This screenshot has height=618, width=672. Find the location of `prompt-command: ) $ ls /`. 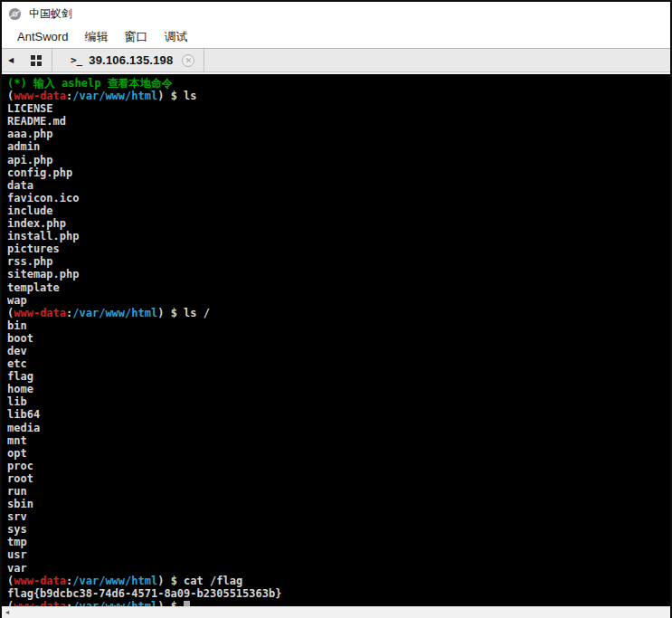

prompt-command: ) $ ls / is located at coordinates (184, 313).